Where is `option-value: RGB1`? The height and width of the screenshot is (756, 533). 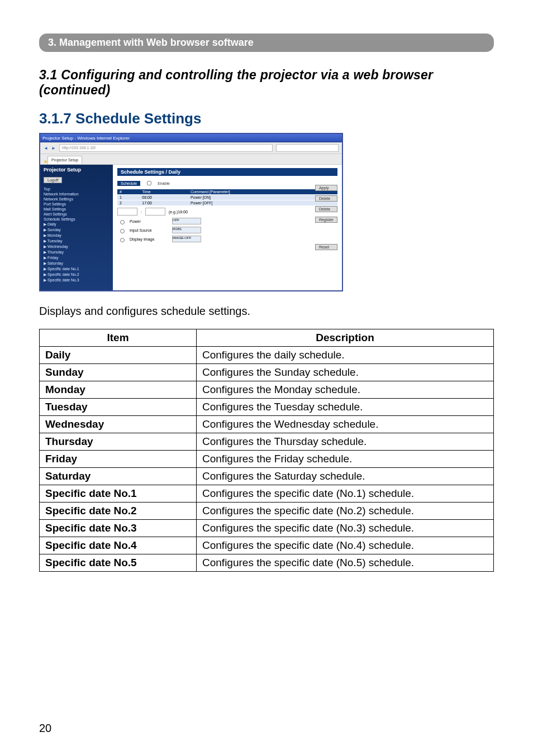
option-value: RGB1 is located at coordinates (187, 230).